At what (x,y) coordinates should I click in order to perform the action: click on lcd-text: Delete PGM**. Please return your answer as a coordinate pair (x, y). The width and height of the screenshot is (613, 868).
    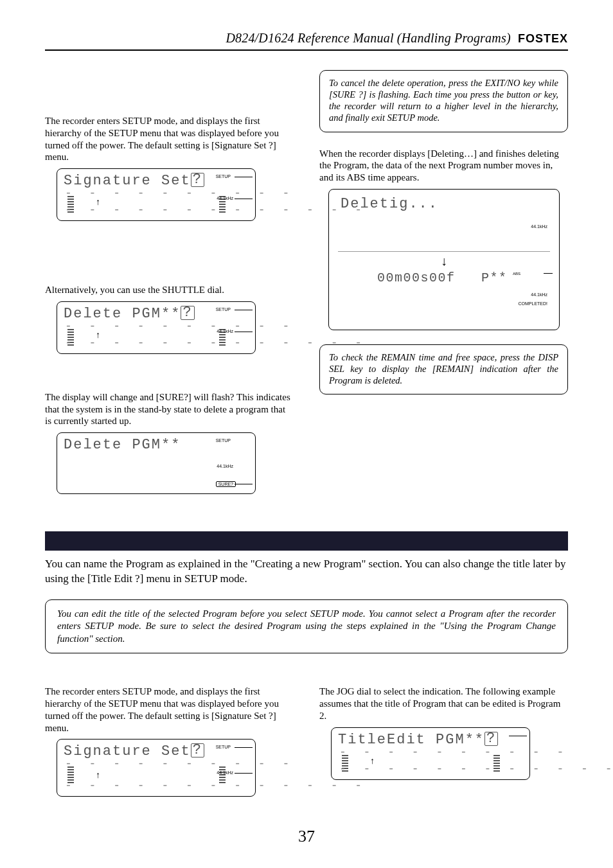
    Looking at the image, I should click on (122, 445).